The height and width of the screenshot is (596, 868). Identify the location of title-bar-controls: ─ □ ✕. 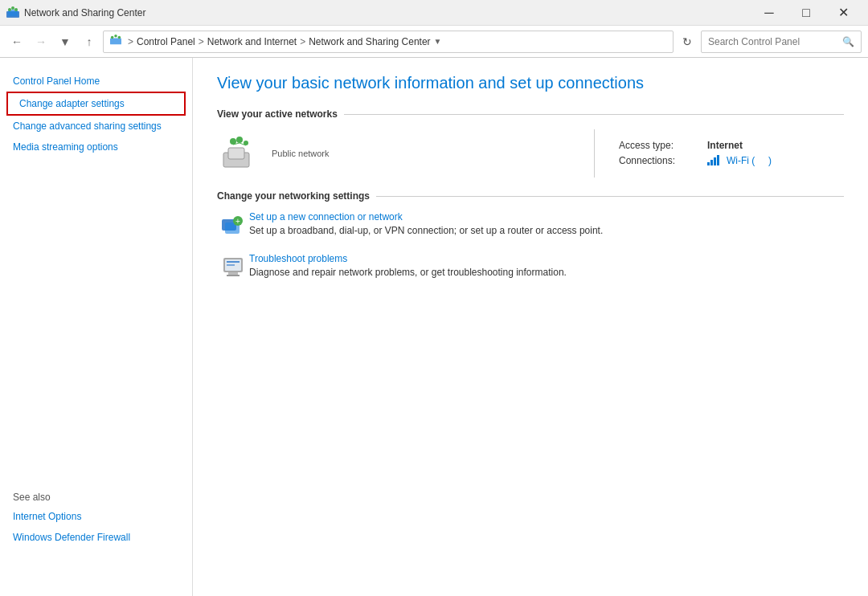
(806, 13).